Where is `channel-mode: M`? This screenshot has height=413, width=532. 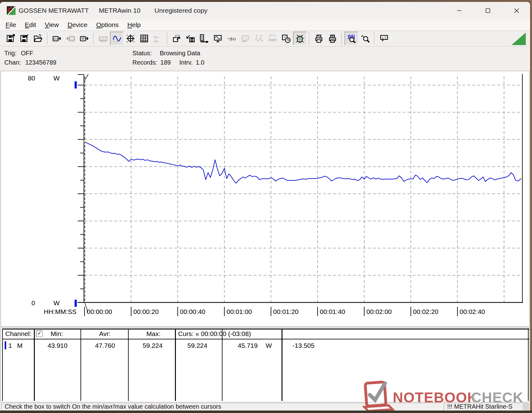 channel-mode: M is located at coordinates (20, 346).